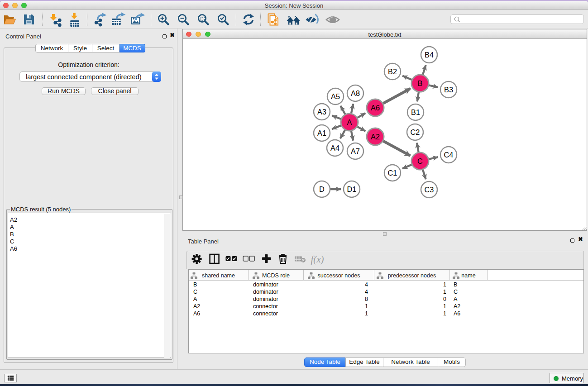 This screenshot has height=386, width=588. Describe the element at coordinates (335, 96) in the screenshot. I see `svg-text: A5` at that location.